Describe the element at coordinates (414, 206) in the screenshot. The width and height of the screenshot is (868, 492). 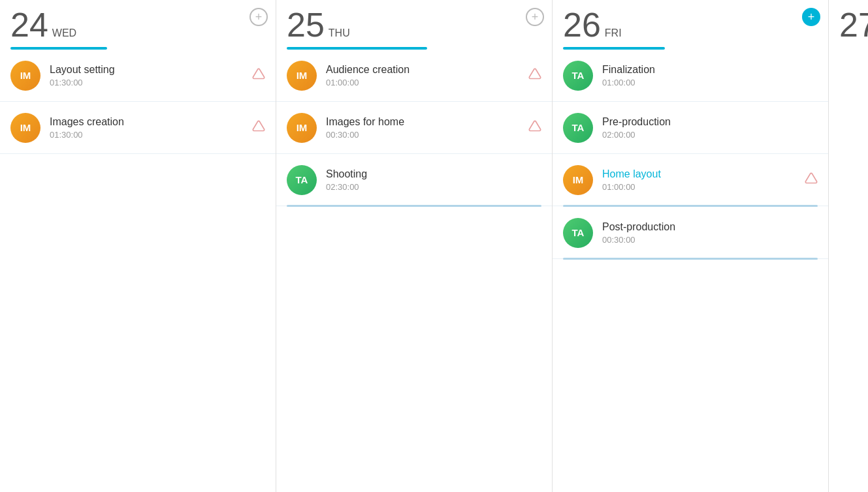
I see `event-progress-bar-shooting` at that location.